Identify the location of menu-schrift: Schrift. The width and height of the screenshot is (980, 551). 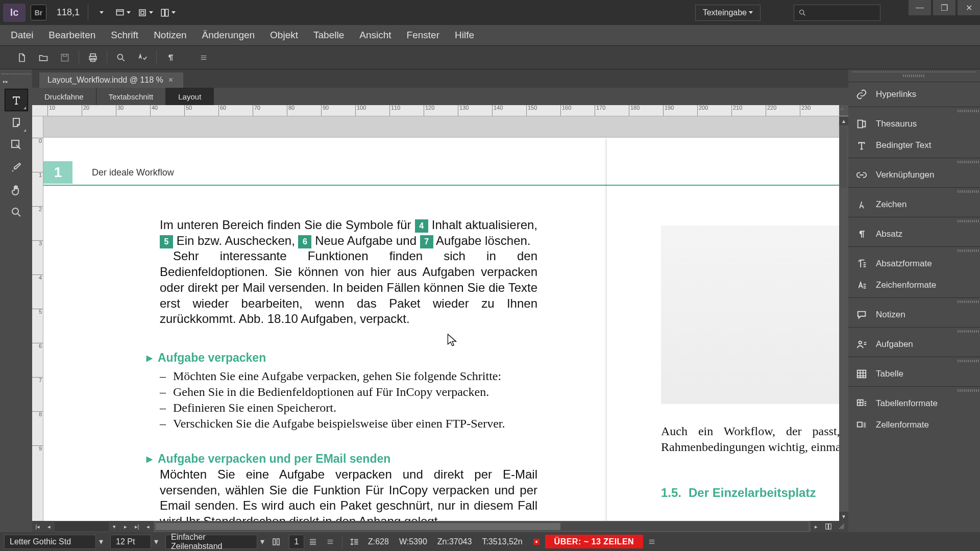
(125, 35).